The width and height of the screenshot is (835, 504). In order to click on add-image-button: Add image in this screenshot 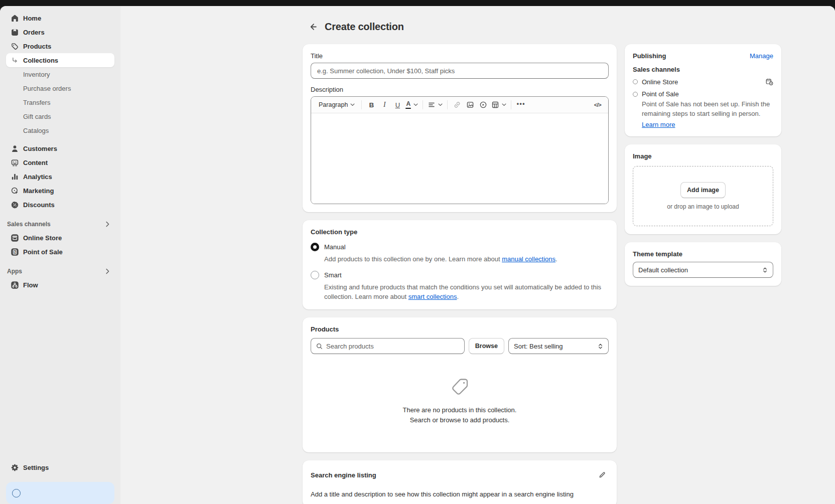, I will do `click(703, 190)`.